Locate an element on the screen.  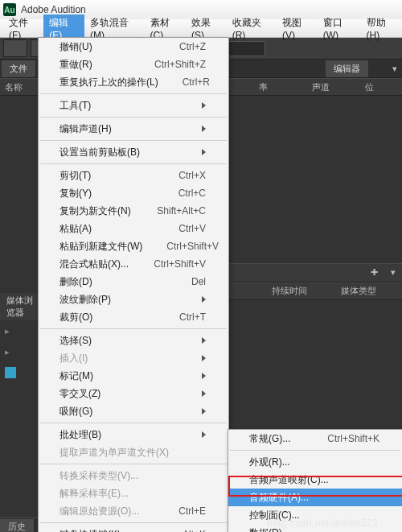
menu-favorites: 收藏夹(R) is located at coordinates (252, 29).